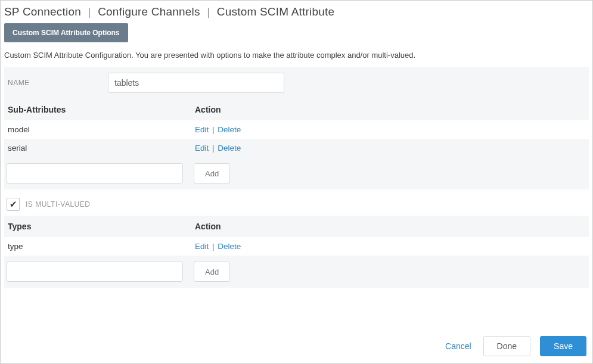 The height and width of the screenshot is (364, 593). What do you see at coordinates (95, 272) in the screenshot?
I see `new-type-input` at bounding box center [95, 272].